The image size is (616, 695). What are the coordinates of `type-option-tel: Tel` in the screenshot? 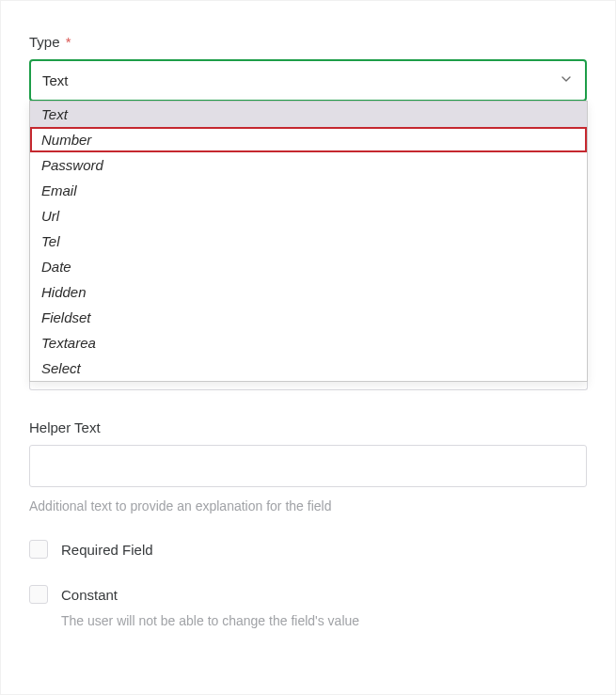 It's located at (308, 241).